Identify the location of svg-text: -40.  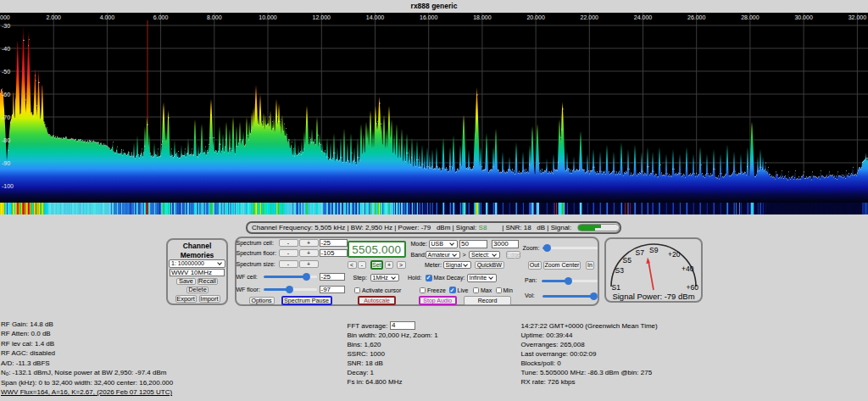
(6, 49).